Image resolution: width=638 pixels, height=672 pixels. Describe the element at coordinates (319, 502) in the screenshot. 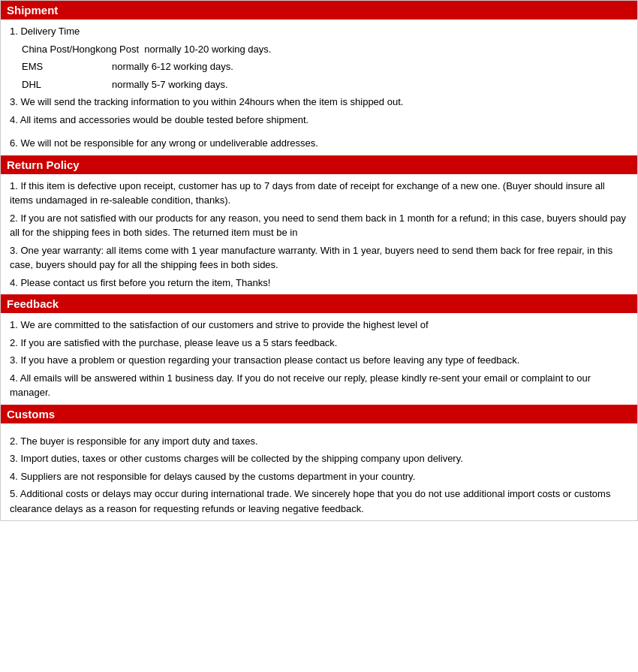

I see `customs-item5: 5. Additional costs or delays may occur …` at that location.